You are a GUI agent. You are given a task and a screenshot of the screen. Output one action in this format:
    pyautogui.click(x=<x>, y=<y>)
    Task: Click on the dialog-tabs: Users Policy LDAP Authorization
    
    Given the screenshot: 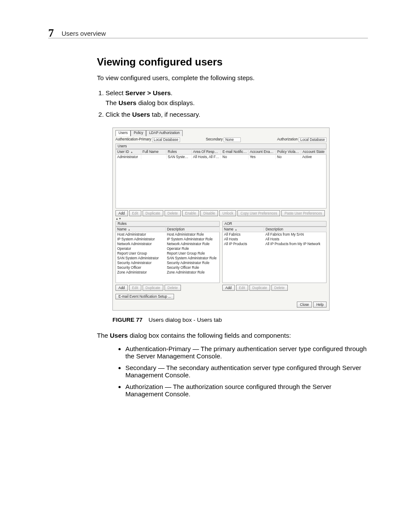 What is the action you would take?
    pyautogui.click(x=221, y=133)
    